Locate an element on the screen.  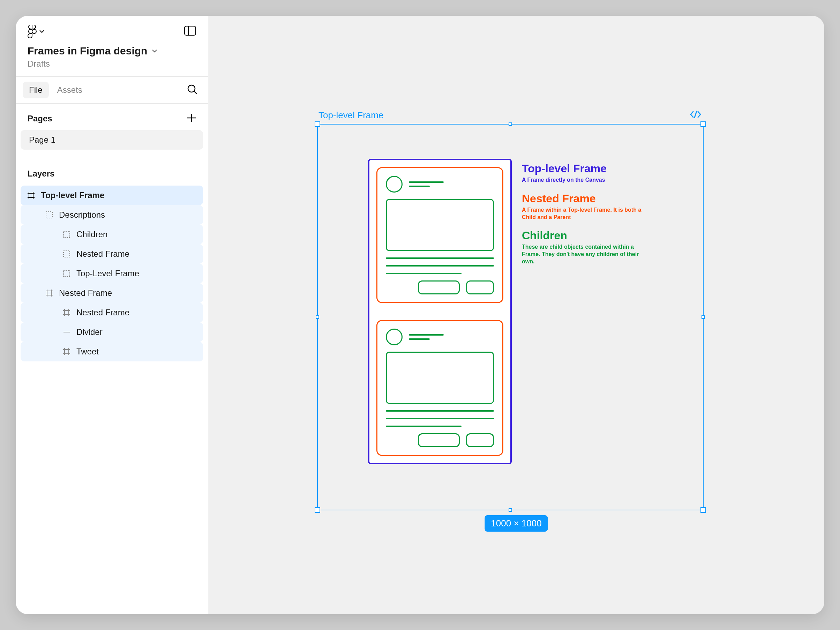
layer-label: Descriptions is located at coordinates (82, 215).